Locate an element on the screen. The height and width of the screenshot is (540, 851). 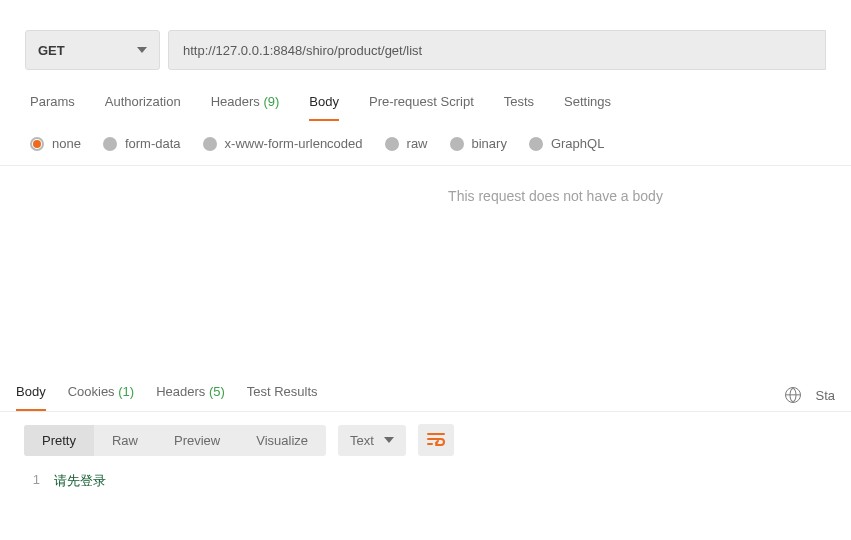
response-header: Body Cookies (1) Headers (5) Test Result… is located at coordinates (426, 393).